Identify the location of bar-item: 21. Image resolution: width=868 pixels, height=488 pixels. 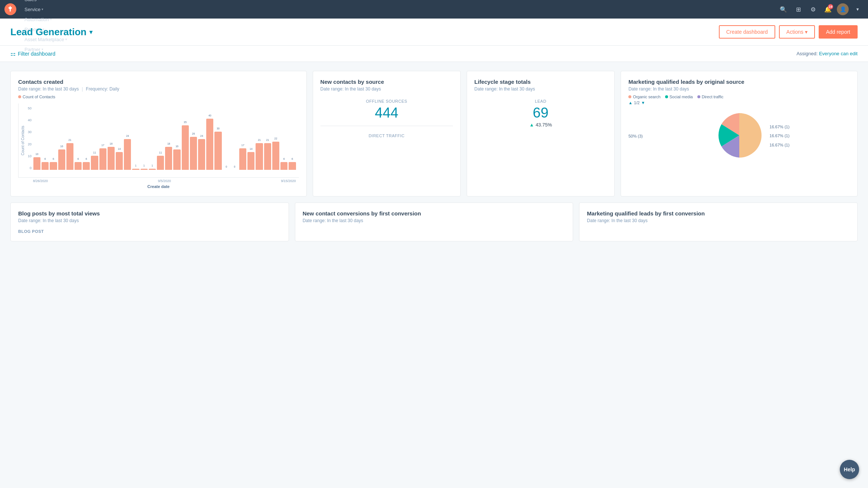
(259, 156).